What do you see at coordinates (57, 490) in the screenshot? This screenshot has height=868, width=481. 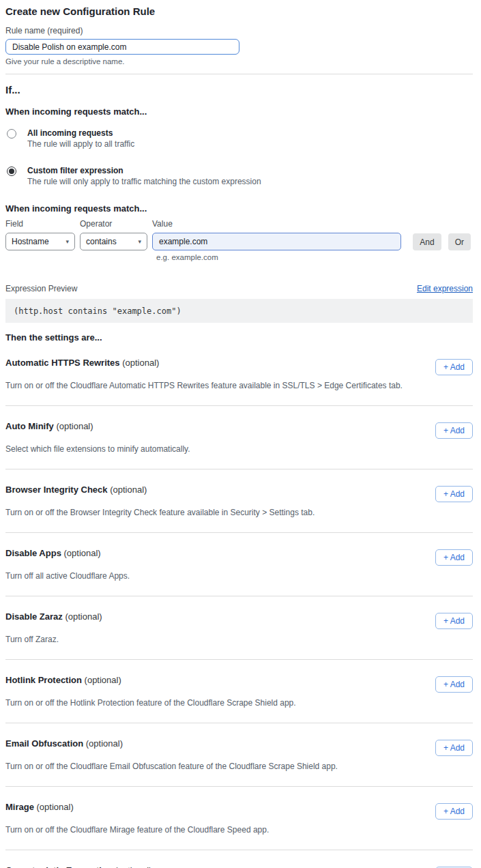 I see `setting-title: Browser Integrity Check` at bounding box center [57, 490].